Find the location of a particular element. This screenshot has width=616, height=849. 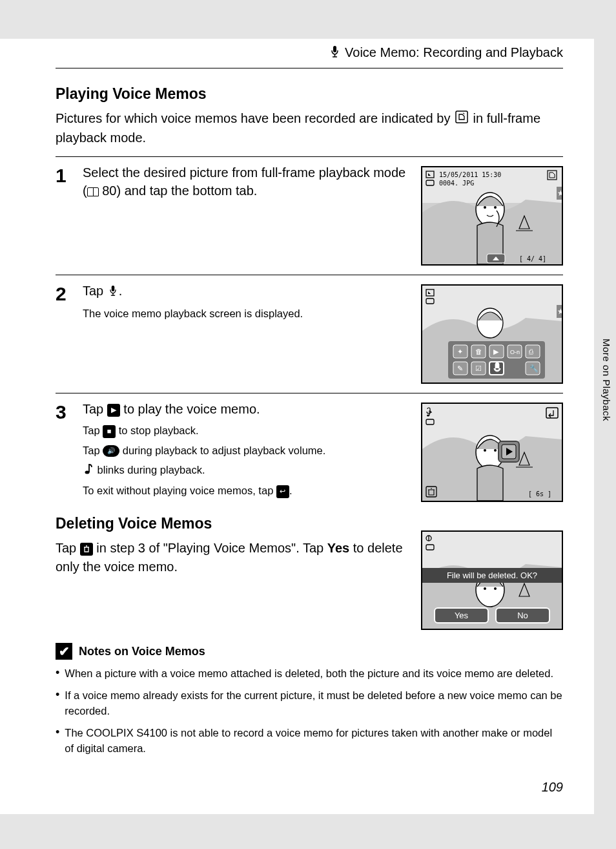

svg-text: O-n is located at coordinates (515, 352).